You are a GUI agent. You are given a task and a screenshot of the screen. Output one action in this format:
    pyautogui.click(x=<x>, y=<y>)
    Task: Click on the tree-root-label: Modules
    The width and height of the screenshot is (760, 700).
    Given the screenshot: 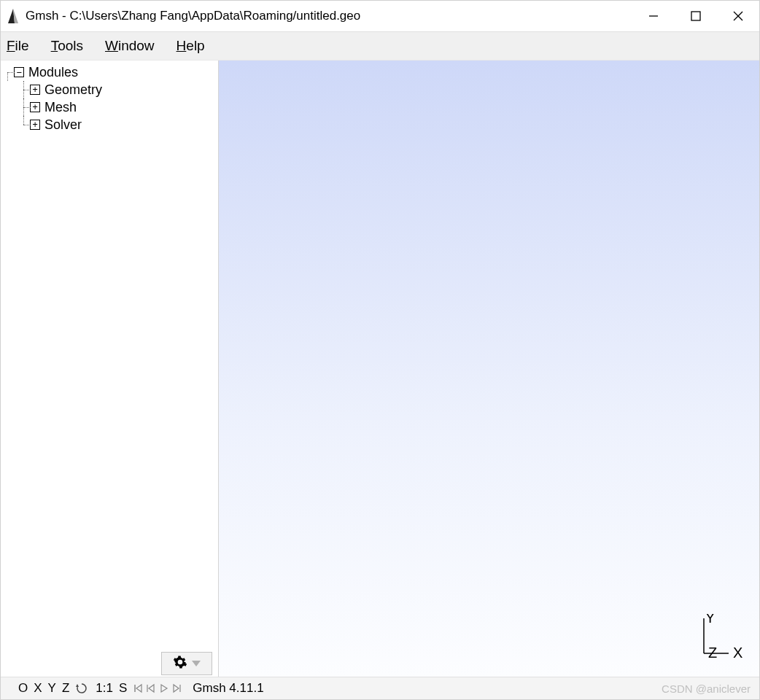 What is the action you would take?
    pyautogui.click(x=53, y=73)
    